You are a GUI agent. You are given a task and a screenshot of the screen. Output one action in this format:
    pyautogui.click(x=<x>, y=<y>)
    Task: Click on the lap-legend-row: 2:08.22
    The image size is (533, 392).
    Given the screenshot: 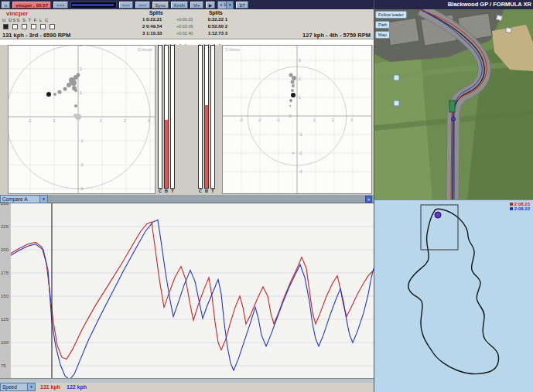 What is the action you would take?
    pyautogui.click(x=520, y=209)
    